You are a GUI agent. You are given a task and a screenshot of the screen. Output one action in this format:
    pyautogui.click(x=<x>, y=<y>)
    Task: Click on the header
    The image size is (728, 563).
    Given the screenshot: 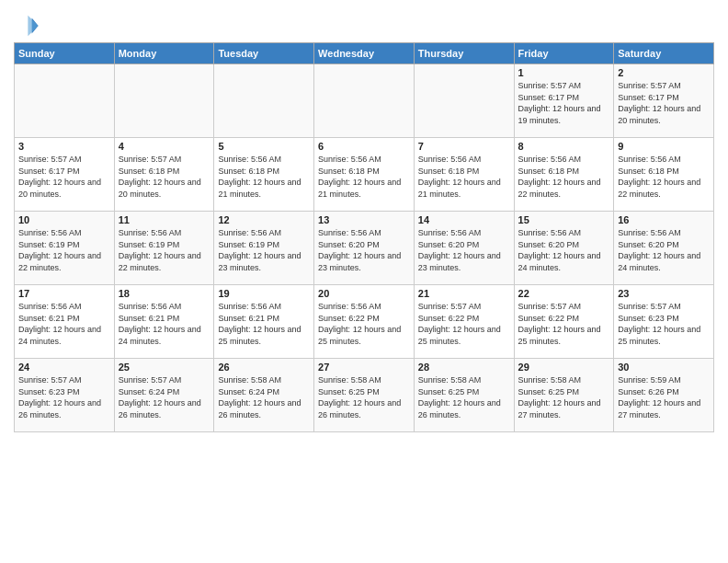 What is the action you would take?
    pyautogui.click(x=364, y=24)
    